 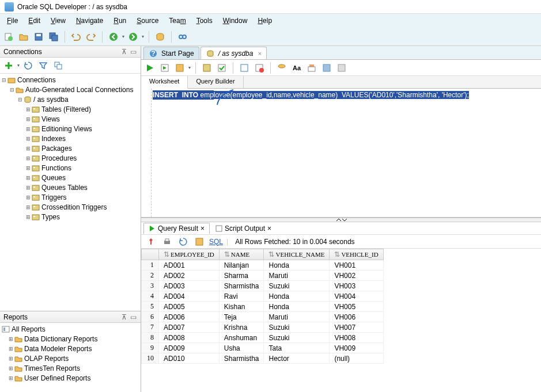 What do you see at coordinates (205, 21) in the screenshot?
I see `menu-tools: Tools` at bounding box center [205, 21].